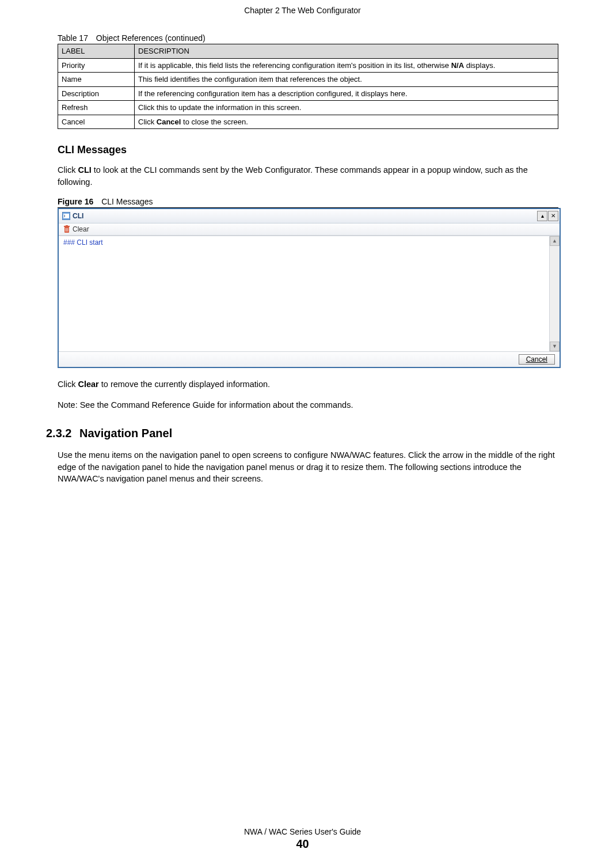 The image size is (605, 868). I want to click on cli-output-text: ### CLI start, so click(309, 294).